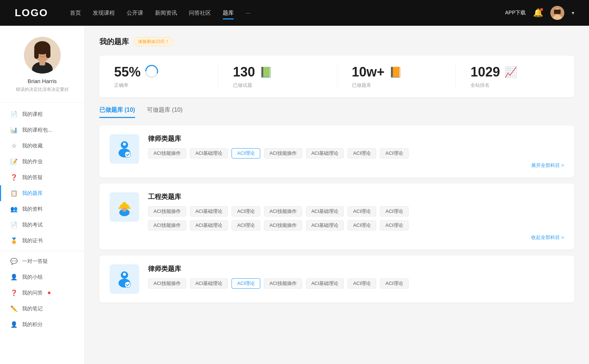  What do you see at coordinates (32, 193) in the screenshot?
I see `sidebar-item-label-question-bank: 我的题库` at bounding box center [32, 193].